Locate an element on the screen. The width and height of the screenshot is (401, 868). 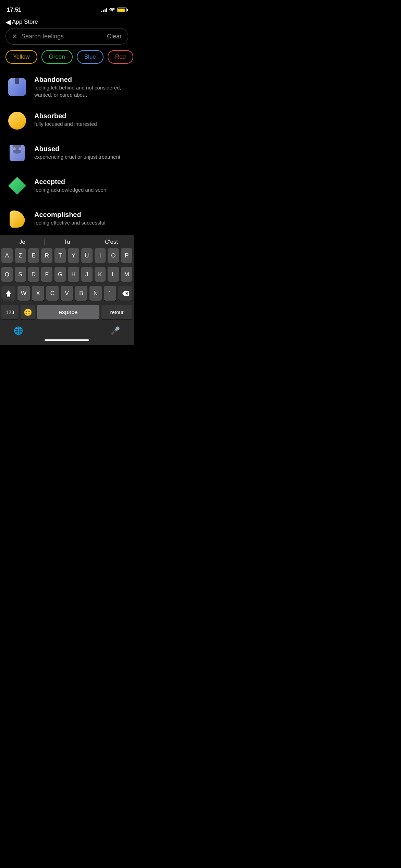
abandoned-desc: feeling left behind and not considered, … is located at coordinates (81, 91).